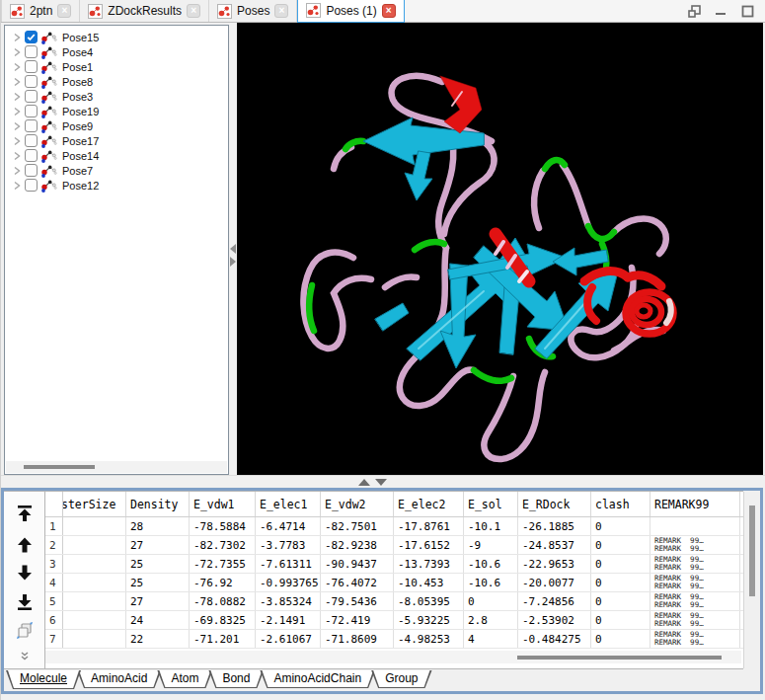 This screenshot has width=765, height=700. I want to click on table-cell: -82.7501, so click(357, 526).